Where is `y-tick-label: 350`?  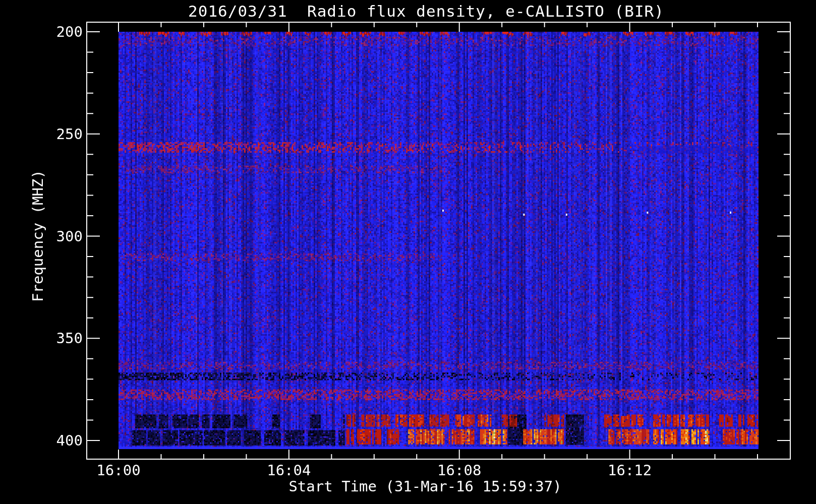
y-tick-label: 350 is located at coordinates (60, 338).